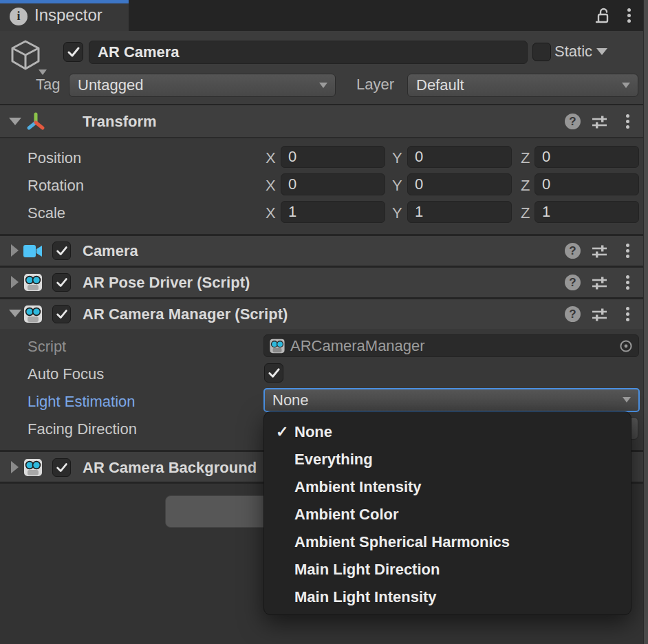  Describe the element at coordinates (290, 400) in the screenshot. I see `light-estimation-value: None` at that location.